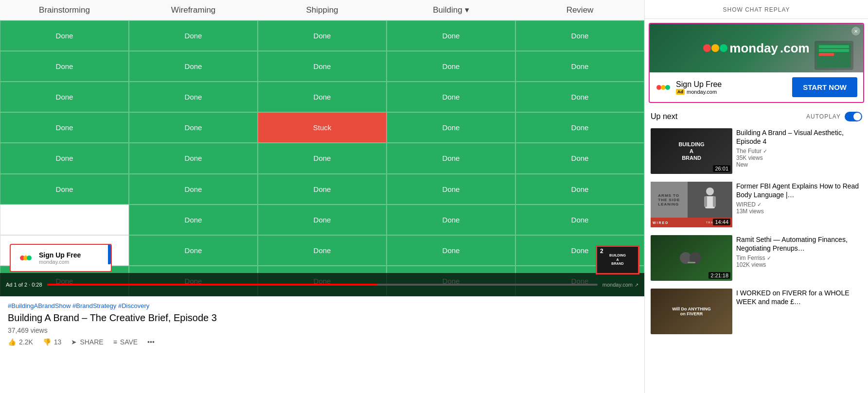 This screenshot has width=868, height=393. What do you see at coordinates (64, 10) in the screenshot?
I see `col-brainstorming: Brainstorming` at bounding box center [64, 10].